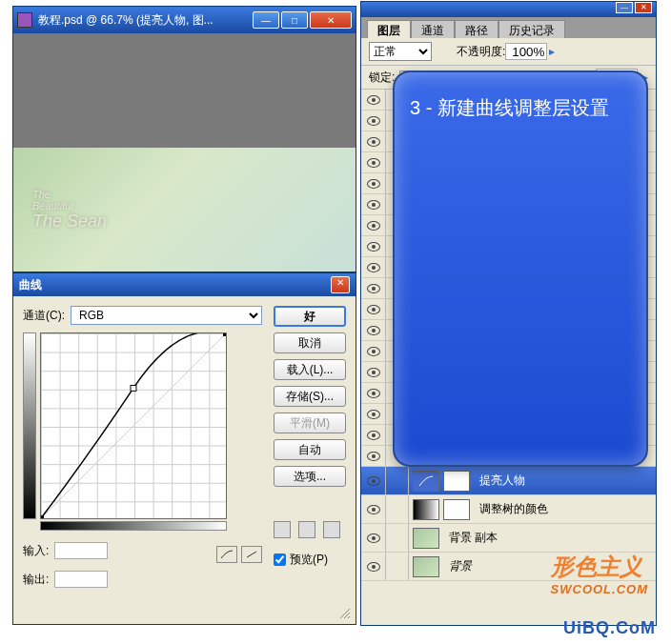  Describe the element at coordinates (400, 51) in the screenshot. I see `blend-mode-select: 正常` at that location.